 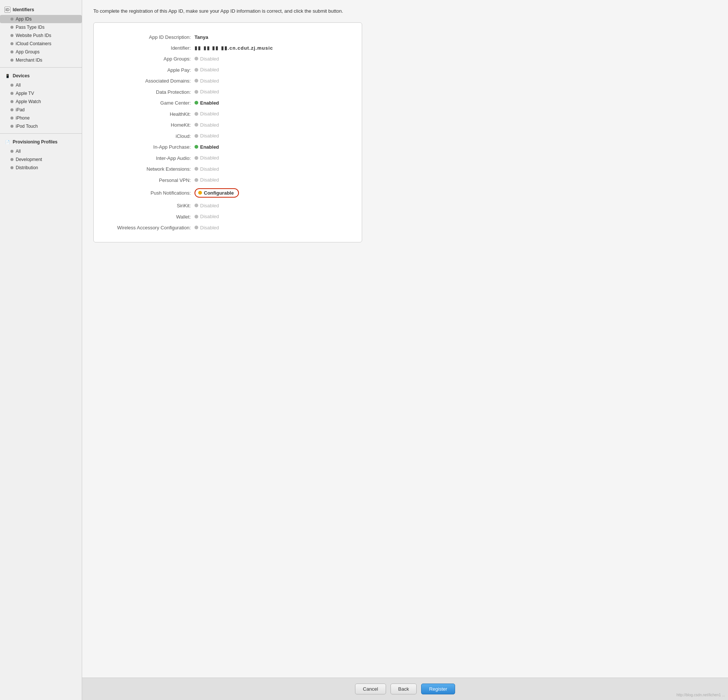 I want to click on info-label-9: iCloud:, so click(x=150, y=136).